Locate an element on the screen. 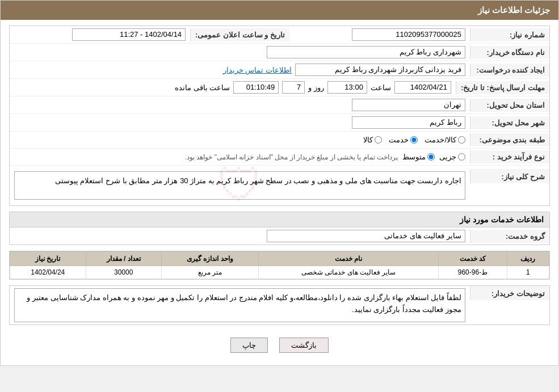 The image size is (559, 392). ostan-input: تهران is located at coordinates (409, 105).